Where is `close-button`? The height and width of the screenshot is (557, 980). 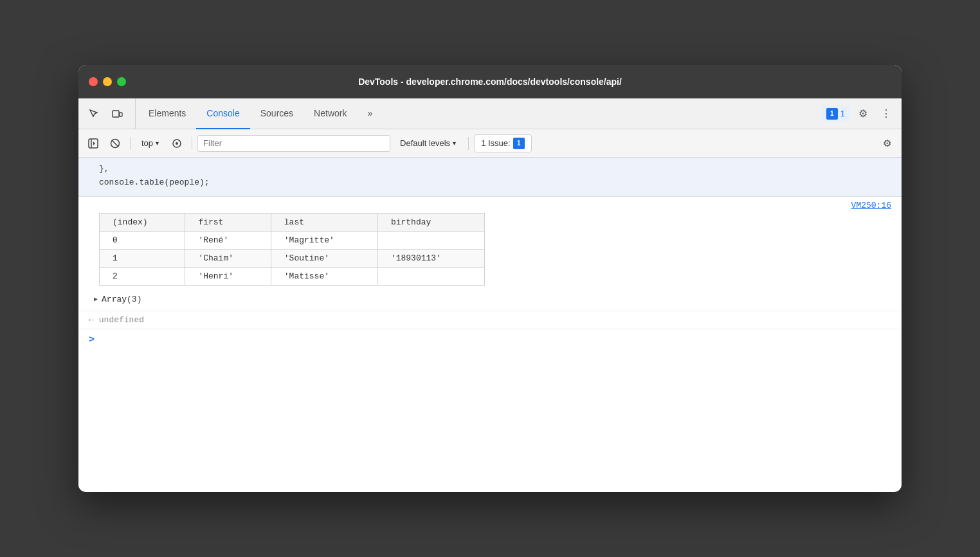 close-button is located at coordinates (93, 82).